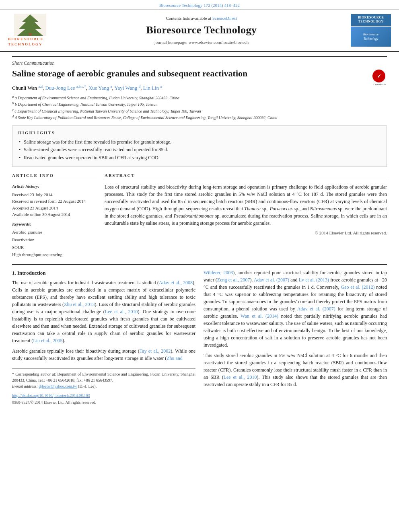 This screenshot has width=399, height=532. Describe the element at coordinates (200, 150) in the screenshot. I see `highlights-list: Saline storage was for the first time re…` at that location.